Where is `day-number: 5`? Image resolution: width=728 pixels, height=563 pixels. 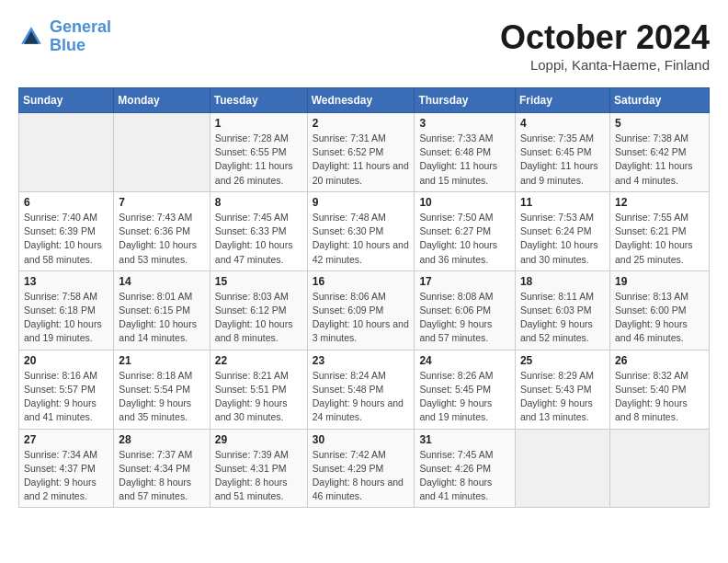 day-number: 5 is located at coordinates (660, 123).